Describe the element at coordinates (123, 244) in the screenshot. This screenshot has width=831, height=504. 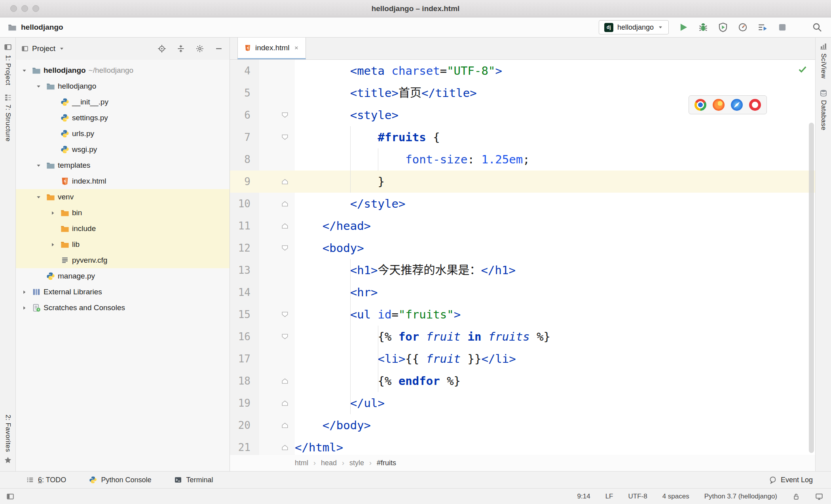
I see `tree-item-lib: lib` at that location.